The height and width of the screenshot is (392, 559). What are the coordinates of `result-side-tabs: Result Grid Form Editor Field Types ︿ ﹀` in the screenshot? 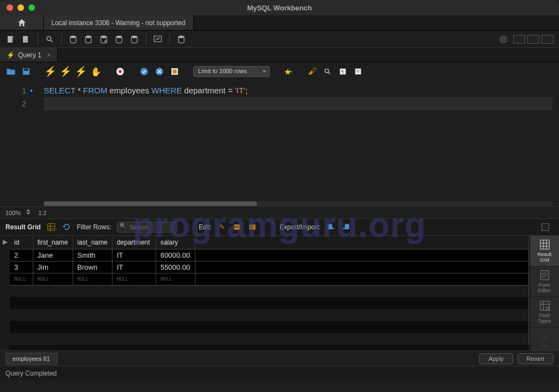 It's located at (544, 293).